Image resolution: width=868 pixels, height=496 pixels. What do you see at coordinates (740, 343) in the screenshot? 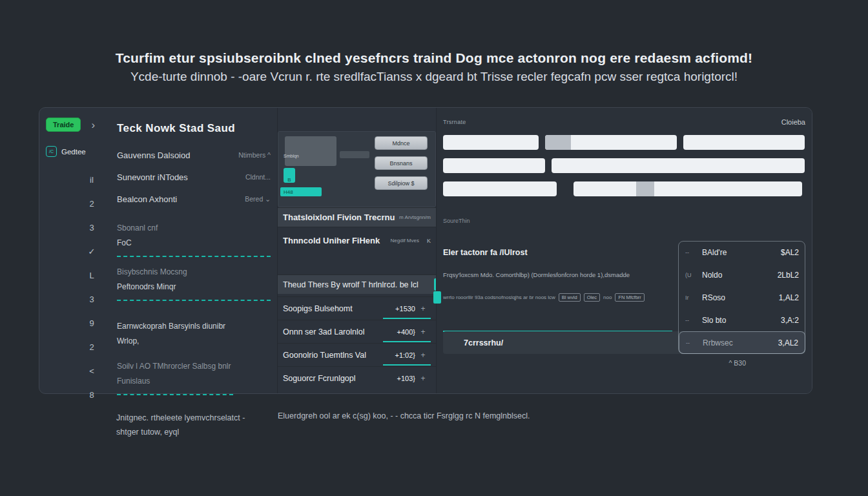
I see `row-market: Rrbwsec` at bounding box center [740, 343].